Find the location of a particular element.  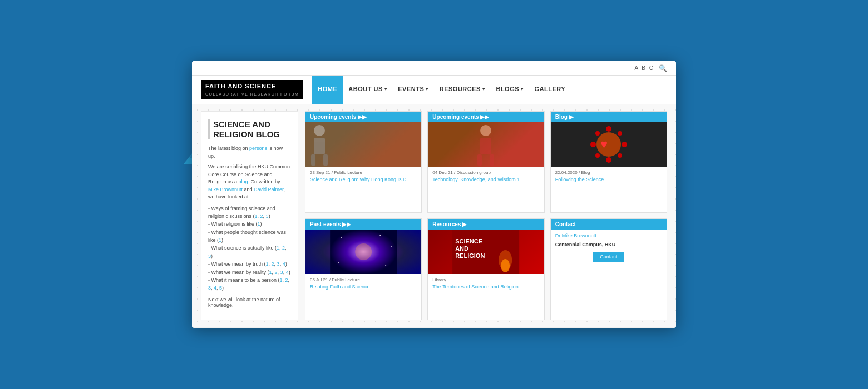

abc-links: A B C is located at coordinates (644, 68).